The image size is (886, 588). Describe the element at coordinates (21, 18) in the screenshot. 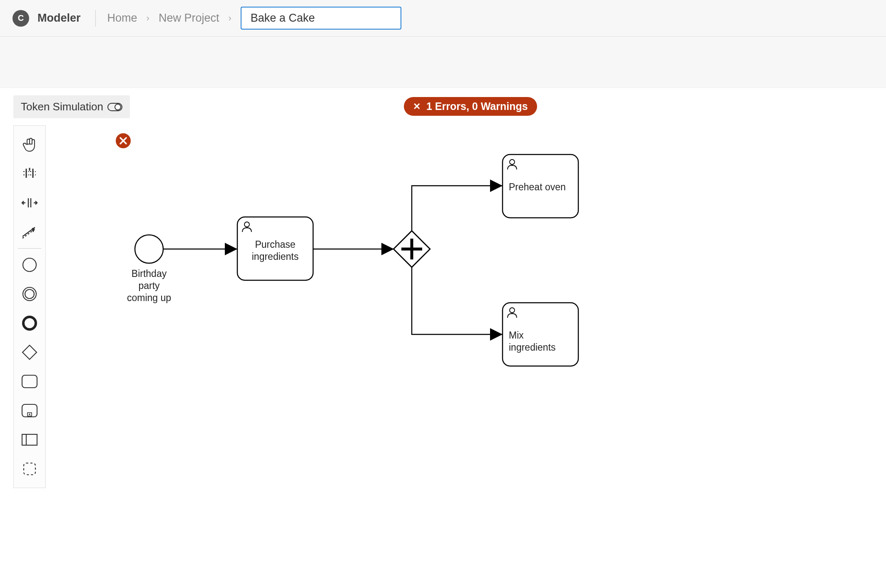

I see `app-logo: C` at that location.